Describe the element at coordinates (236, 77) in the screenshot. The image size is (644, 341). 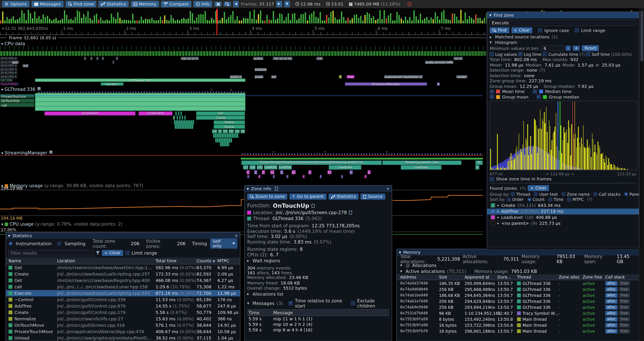
I see `zone-chip: audio.se` at that location.